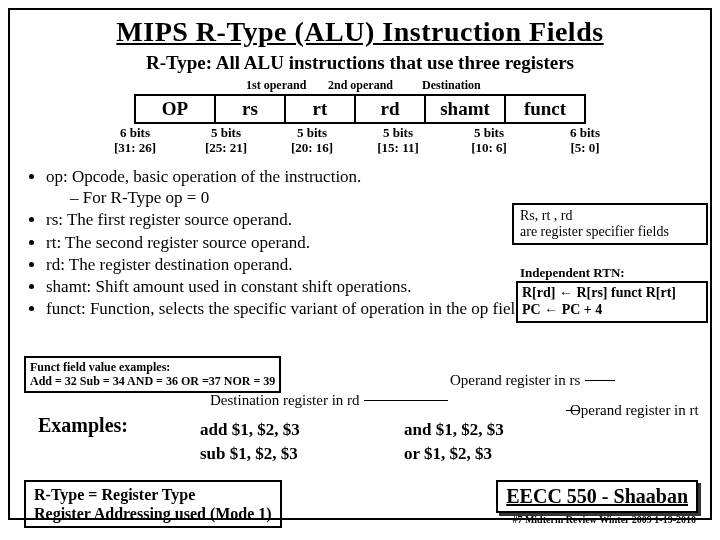  What do you see at coordinates (312, 132) in the screenshot?
I see `bits-rt: 5 bits` at bounding box center [312, 132].